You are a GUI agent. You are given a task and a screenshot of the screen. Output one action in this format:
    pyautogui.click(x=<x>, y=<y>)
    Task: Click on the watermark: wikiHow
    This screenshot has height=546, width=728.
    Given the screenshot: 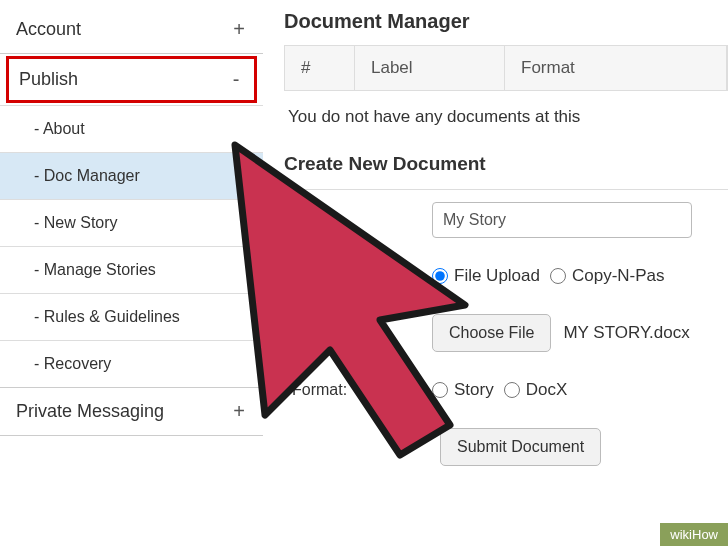 What is the action you would take?
    pyautogui.click(x=694, y=534)
    